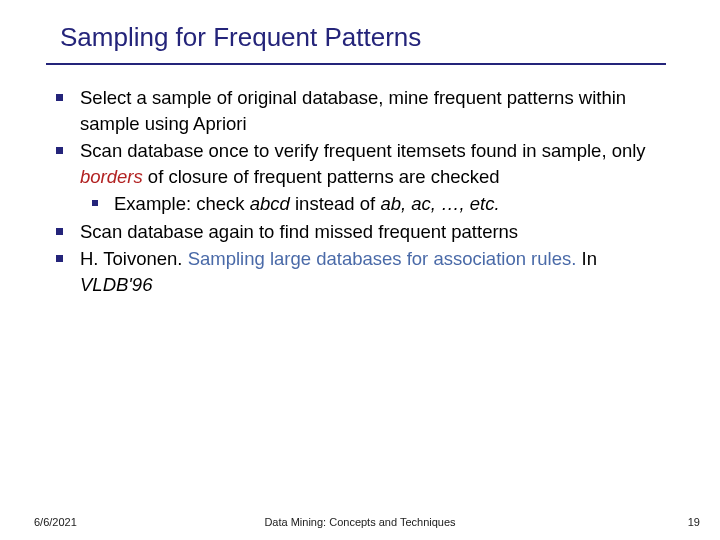  Describe the element at coordinates (270, 204) in the screenshot. I see `italic-text: abcd` at that location.